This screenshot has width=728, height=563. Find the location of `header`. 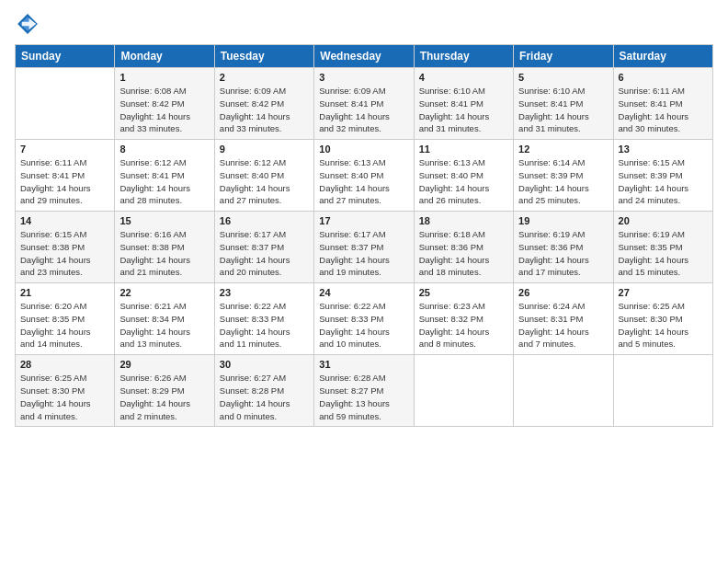

header is located at coordinates (364, 24).